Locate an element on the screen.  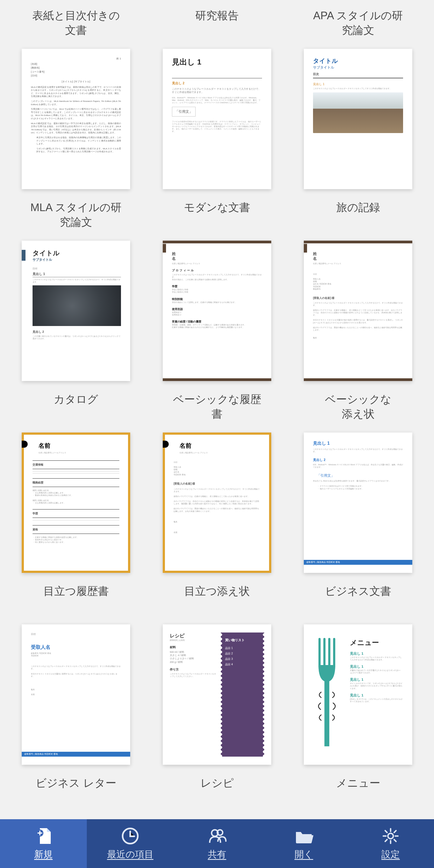
tab-label: 設定 is located at coordinates (390, 854).